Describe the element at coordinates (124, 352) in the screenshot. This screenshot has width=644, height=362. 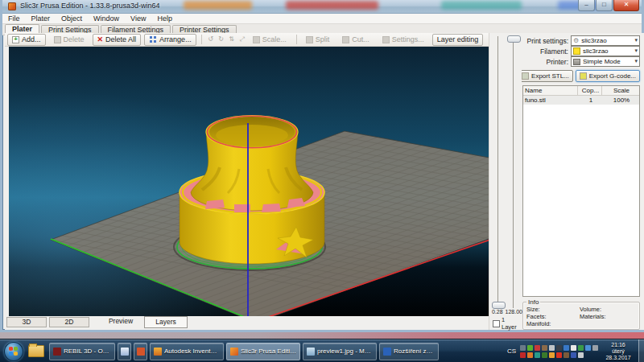
I see `taskbar-icon-button-word` at that location.